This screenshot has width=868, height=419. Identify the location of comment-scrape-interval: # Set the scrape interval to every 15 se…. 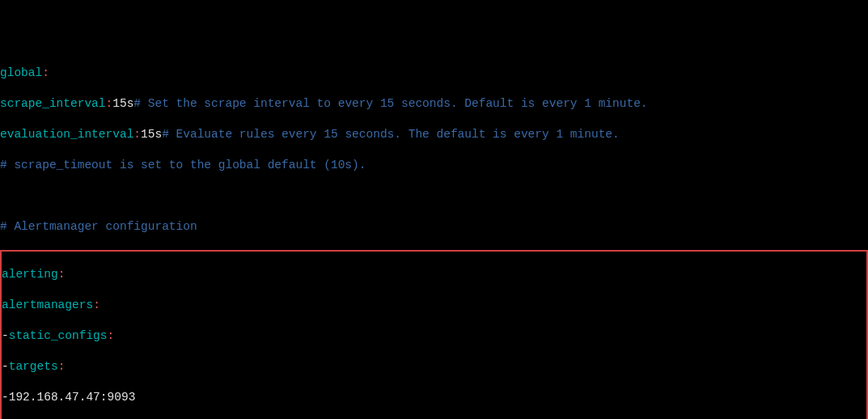
(390, 104).